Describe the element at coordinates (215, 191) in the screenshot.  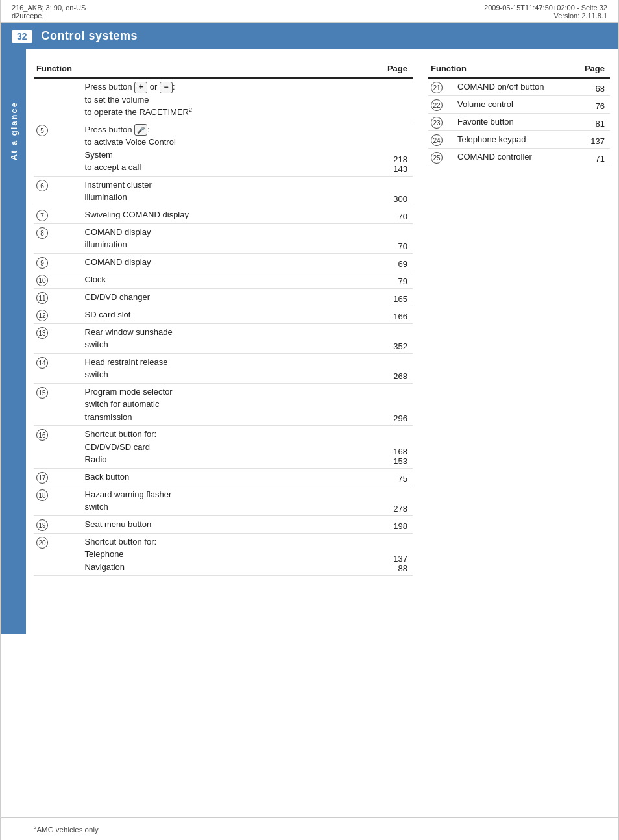
I see `row-func: Instrument clusterillumination` at that location.